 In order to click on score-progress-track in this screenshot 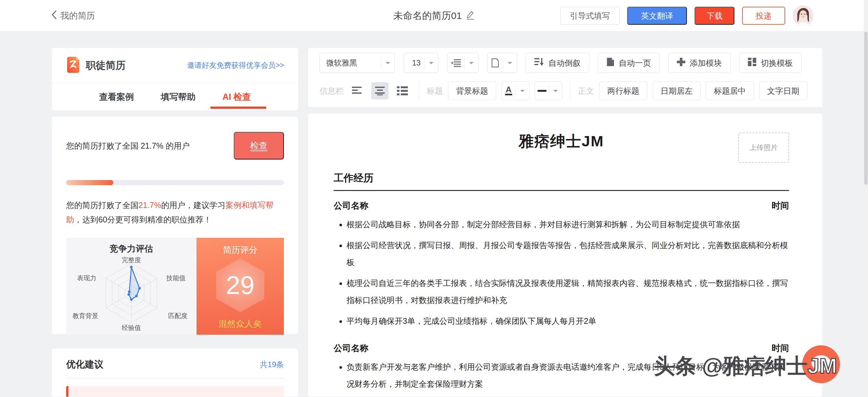, I will do `click(175, 183)`.